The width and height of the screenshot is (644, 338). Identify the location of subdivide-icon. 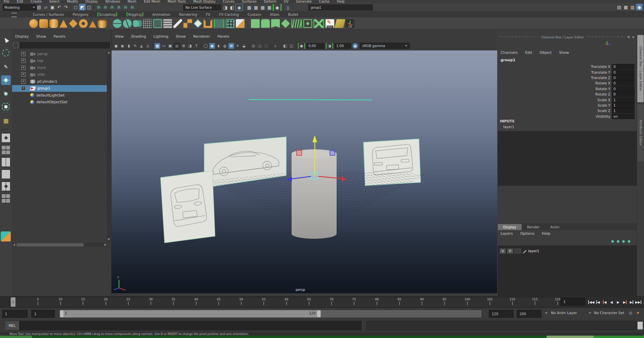
(158, 24).